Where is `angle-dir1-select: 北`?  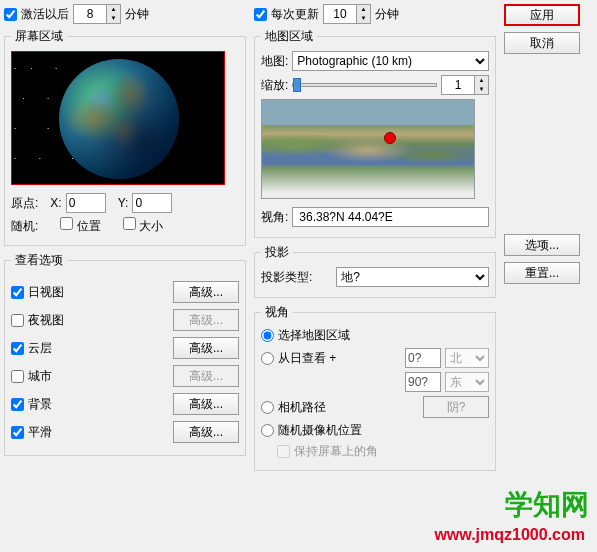 angle-dir1-select: 北 is located at coordinates (467, 358).